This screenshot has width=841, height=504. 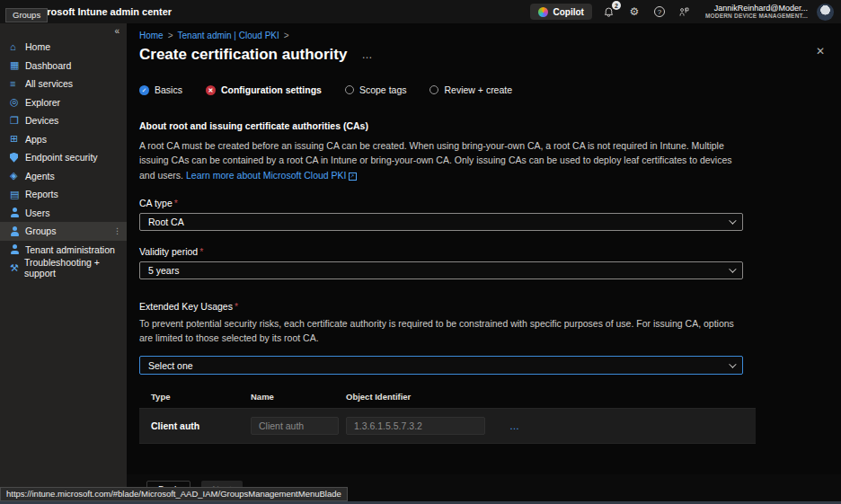 What do you see at coordinates (40, 231) in the screenshot?
I see `sidebar-item-label: Groups` at bounding box center [40, 231].